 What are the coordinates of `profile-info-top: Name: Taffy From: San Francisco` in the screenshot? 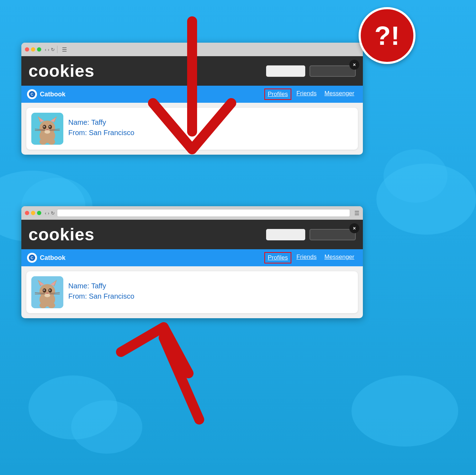 It's located at (211, 129).